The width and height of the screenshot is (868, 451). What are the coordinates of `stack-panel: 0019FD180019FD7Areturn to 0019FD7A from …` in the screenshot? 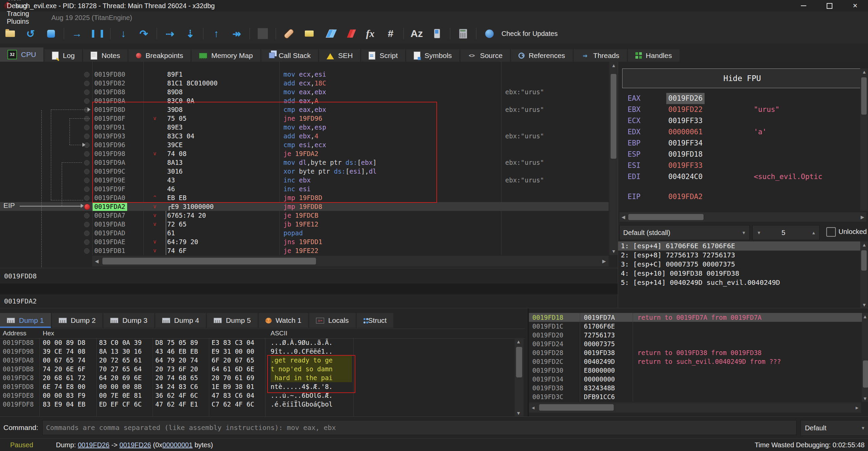 It's located at (698, 362).